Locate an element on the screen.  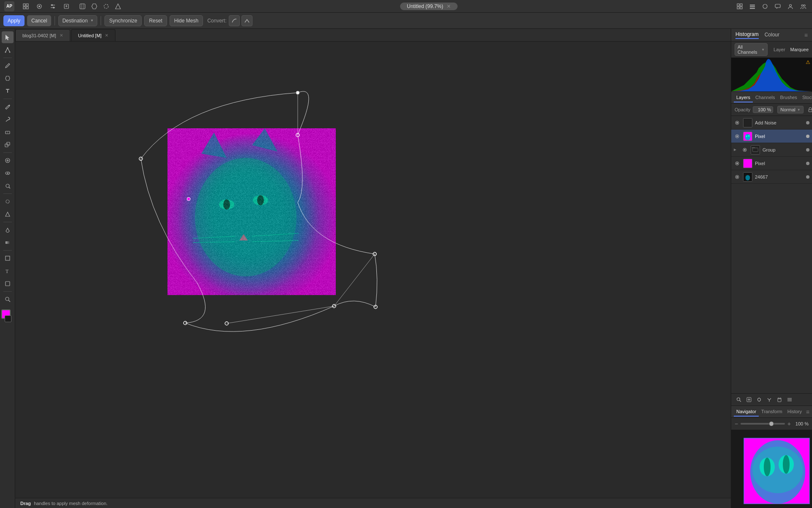
mesh-handle-left-top is located at coordinates (141, 159).